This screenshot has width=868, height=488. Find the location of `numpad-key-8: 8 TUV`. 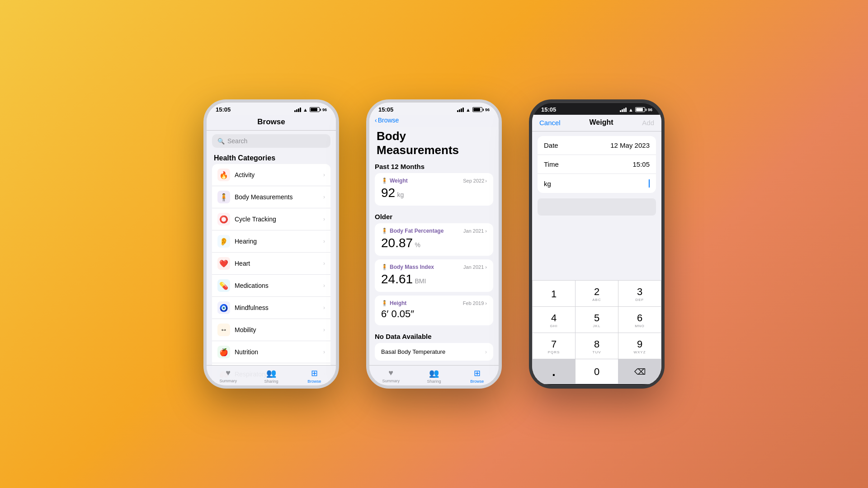

numpad-key-8: 8 TUV is located at coordinates (597, 346).